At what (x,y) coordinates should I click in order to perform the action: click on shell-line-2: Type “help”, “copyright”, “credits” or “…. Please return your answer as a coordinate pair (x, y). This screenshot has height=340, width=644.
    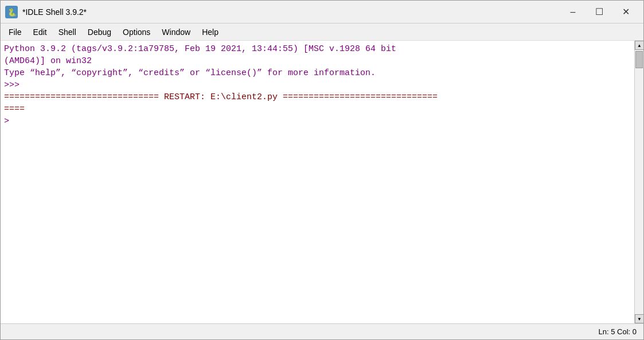
    Looking at the image, I should click on (318, 73).